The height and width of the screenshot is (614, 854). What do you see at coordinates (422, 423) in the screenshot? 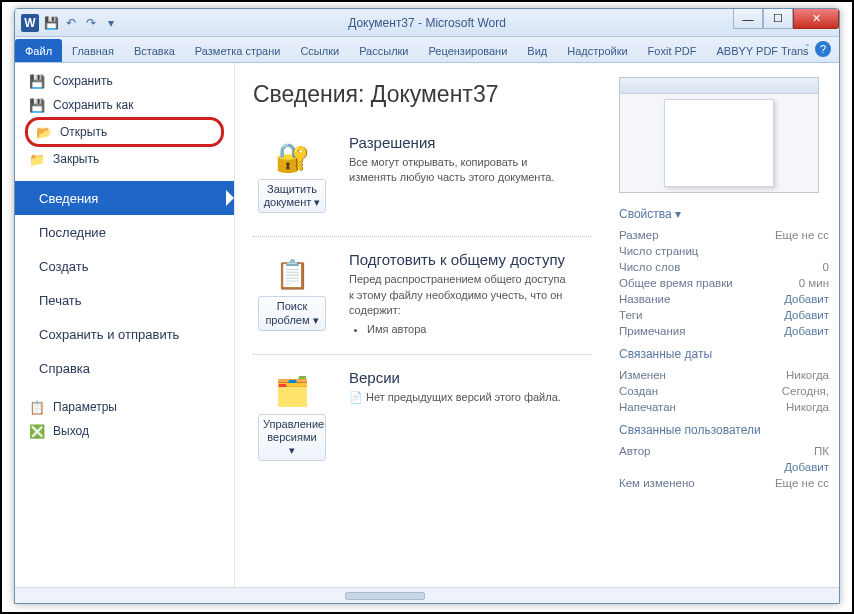
I see `versions-section: 🗂️ Управление версиями ▾ Версии 📄 Нет пр…` at bounding box center [422, 423].